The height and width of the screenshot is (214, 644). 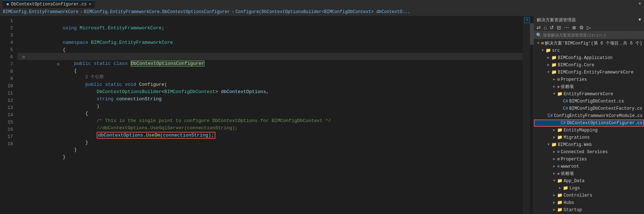 What do you see at coordinates (322, 4) in the screenshot?
I see `title-bar: ■ DbContextOptionsConfigurer.cs × ▼` at bounding box center [322, 4].